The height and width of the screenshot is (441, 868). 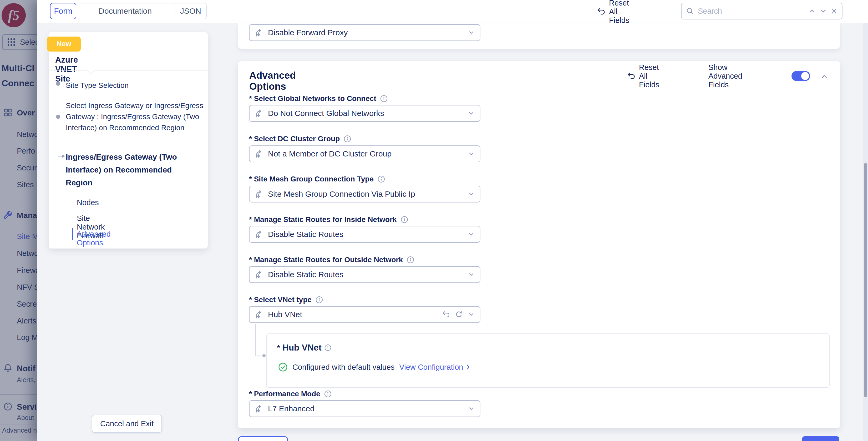 I want to click on vnet-type-dropdown: Hub VNet, so click(x=365, y=315).